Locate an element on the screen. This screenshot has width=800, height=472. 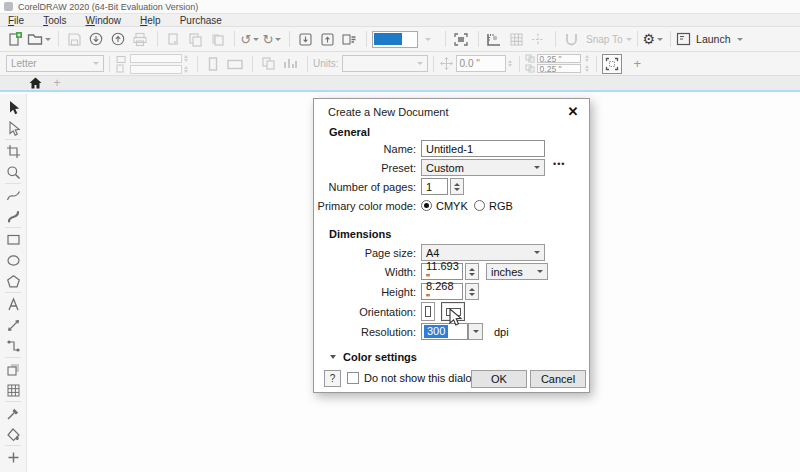
cancel-button: Cancel is located at coordinates (558, 379).